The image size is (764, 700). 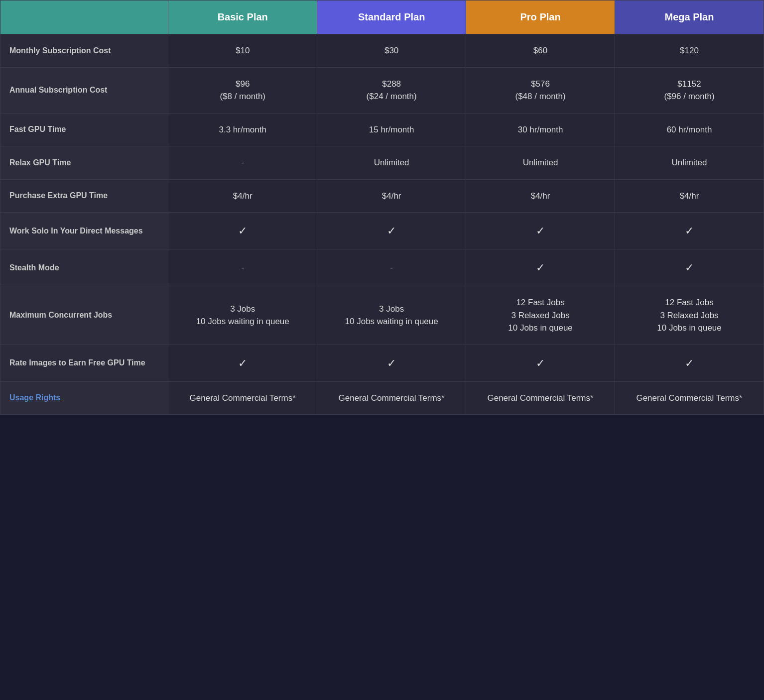 I want to click on pro-cell: 30 hr/month, so click(x=541, y=129).